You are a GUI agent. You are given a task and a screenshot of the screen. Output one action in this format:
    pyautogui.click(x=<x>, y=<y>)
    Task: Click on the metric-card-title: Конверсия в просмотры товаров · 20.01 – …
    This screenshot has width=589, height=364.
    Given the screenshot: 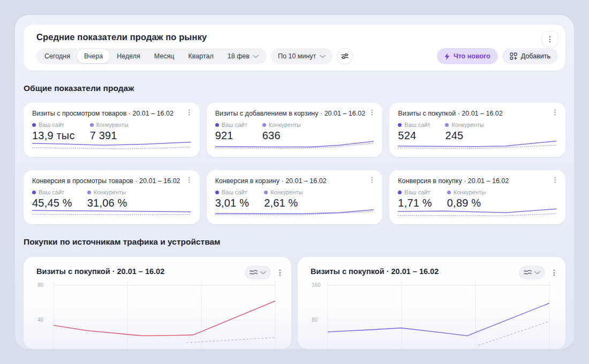 What is the action you would take?
    pyautogui.click(x=111, y=181)
    